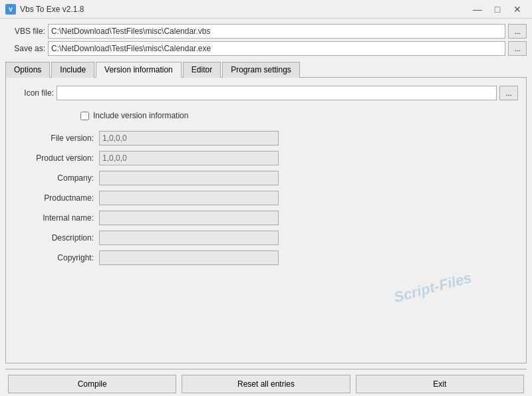  What do you see at coordinates (266, 138) in the screenshot?
I see `file-version-row: File version:` at bounding box center [266, 138].